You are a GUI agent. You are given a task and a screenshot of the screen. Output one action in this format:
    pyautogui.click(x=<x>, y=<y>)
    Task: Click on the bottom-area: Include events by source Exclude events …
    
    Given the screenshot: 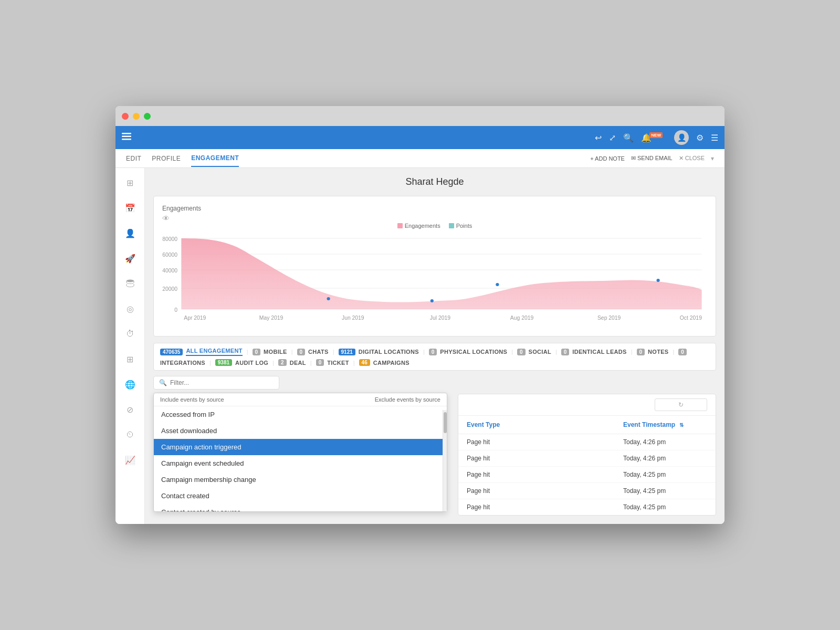 What is the action you would take?
    pyautogui.click(x=435, y=455)
    